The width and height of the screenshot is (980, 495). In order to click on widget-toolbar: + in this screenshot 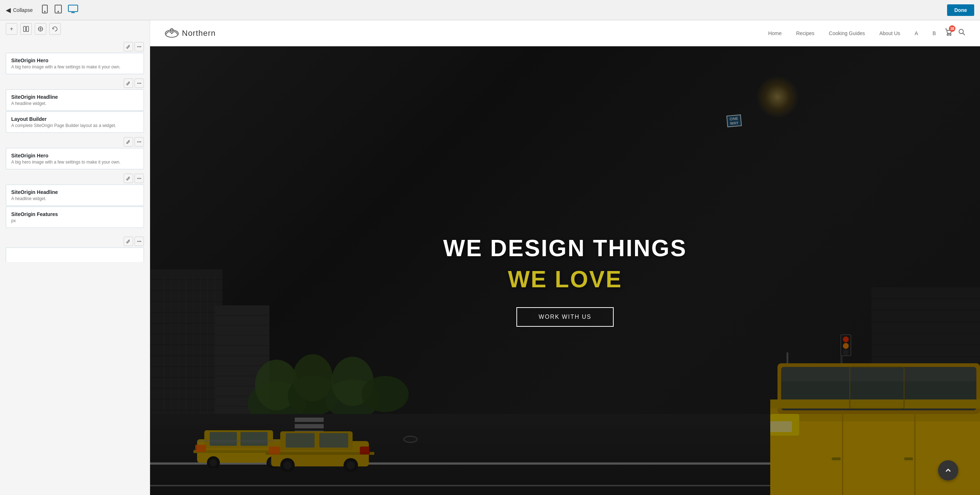, I will do `click(75, 30)`.